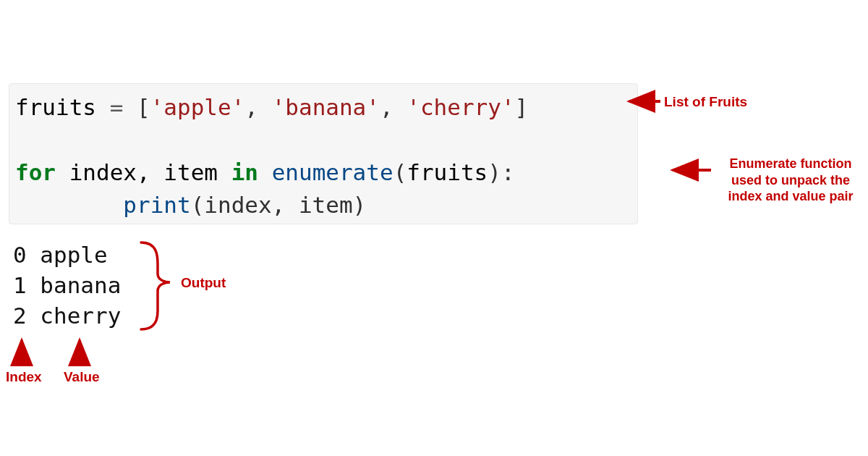 The image size is (868, 456). Describe the element at coordinates (791, 180) in the screenshot. I see `annotation-enumerate: Enumerate function used to unpack the in…` at that location.